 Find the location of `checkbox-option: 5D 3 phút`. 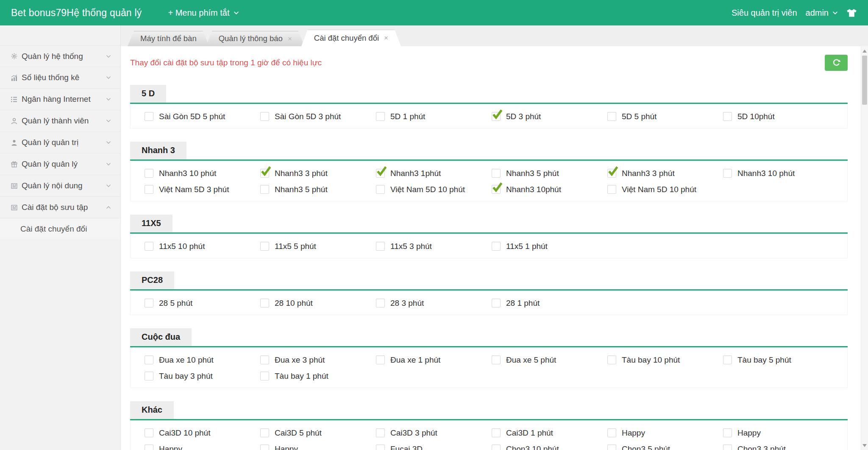

checkbox-option: 5D 3 phút is located at coordinates (549, 116).